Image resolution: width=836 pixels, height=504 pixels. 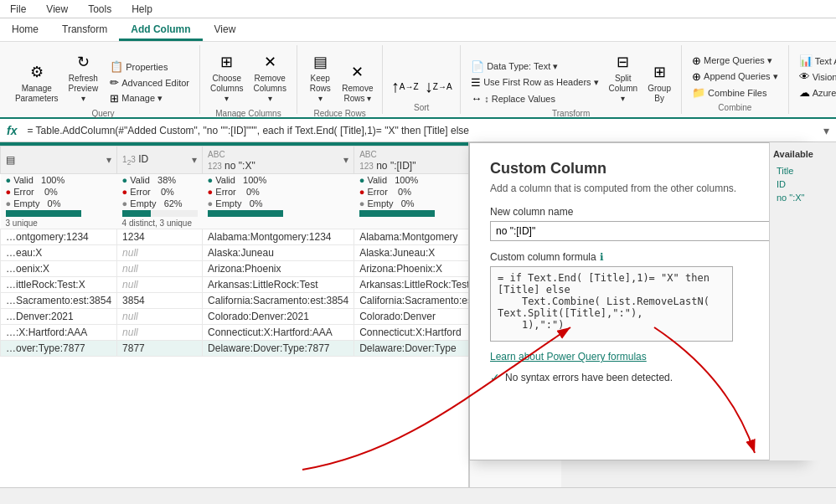 What do you see at coordinates (37, 72) in the screenshot?
I see `manage-params-icon: ⚙` at bounding box center [37, 72].